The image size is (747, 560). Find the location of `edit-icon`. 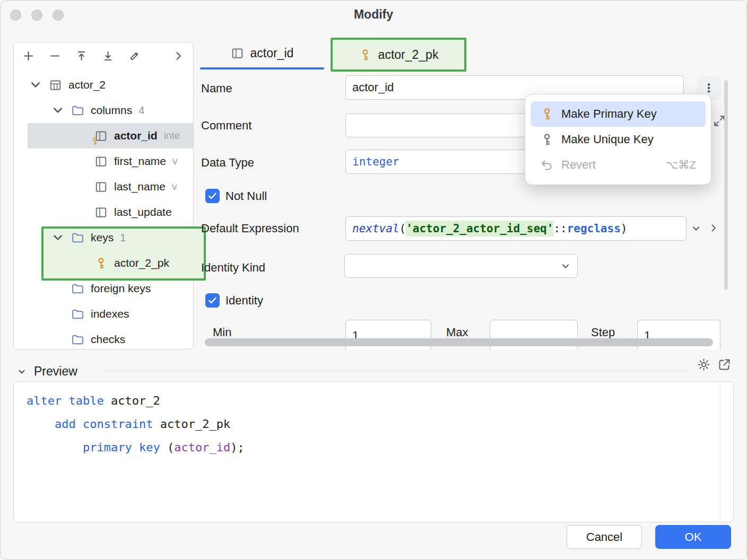

edit-icon is located at coordinates (135, 56).